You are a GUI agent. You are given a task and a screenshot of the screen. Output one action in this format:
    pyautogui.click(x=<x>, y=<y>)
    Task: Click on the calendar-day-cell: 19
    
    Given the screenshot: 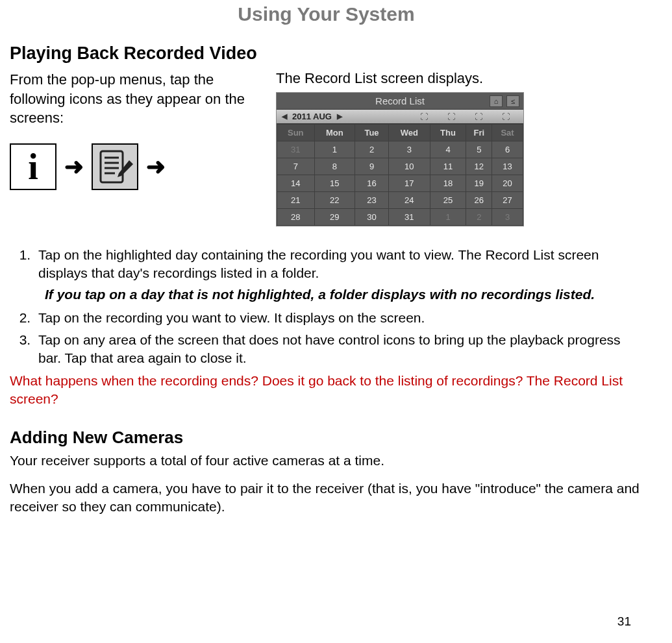 What is the action you would take?
    pyautogui.click(x=479, y=184)
    